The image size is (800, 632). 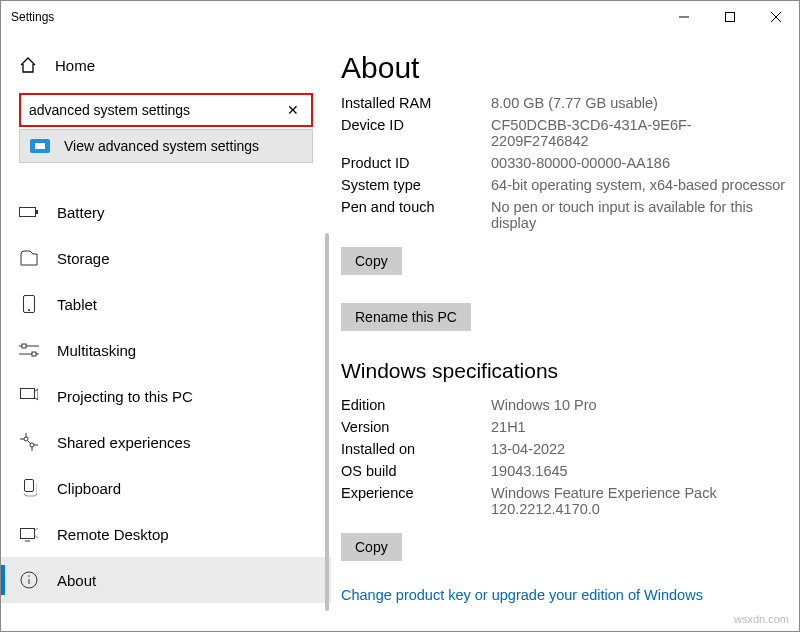 What do you see at coordinates (645, 449) in the screenshot?
I see `spec-value: 13-04-2022` at bounding box center [645, 449].